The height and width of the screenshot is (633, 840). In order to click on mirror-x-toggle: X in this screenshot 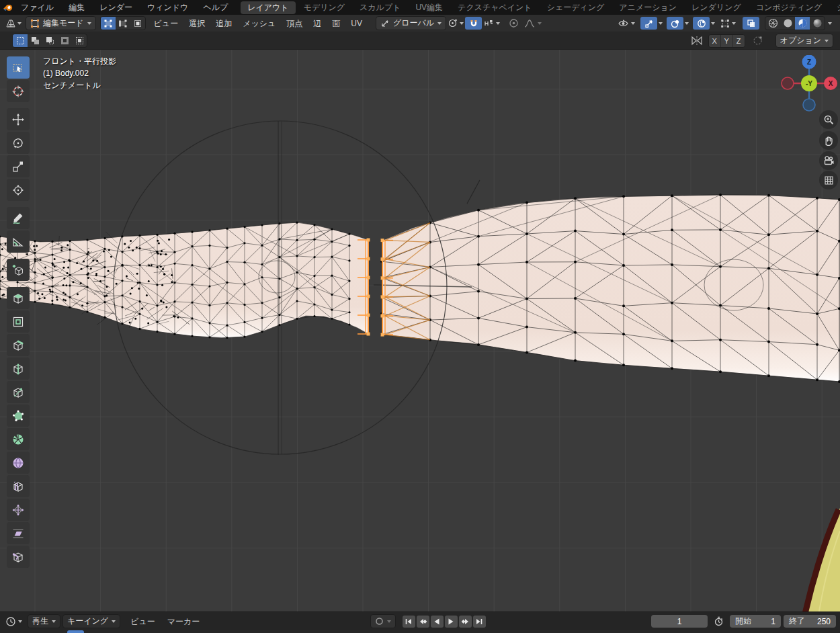, I will do `click(715, 41)`.